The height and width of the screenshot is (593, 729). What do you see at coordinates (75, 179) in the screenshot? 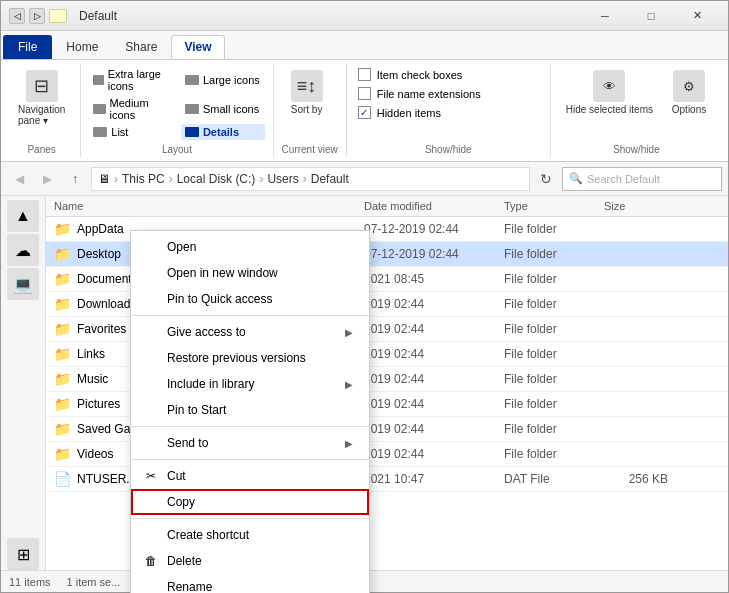
I see `up-button: ↑` at bounding box center [75, 179].